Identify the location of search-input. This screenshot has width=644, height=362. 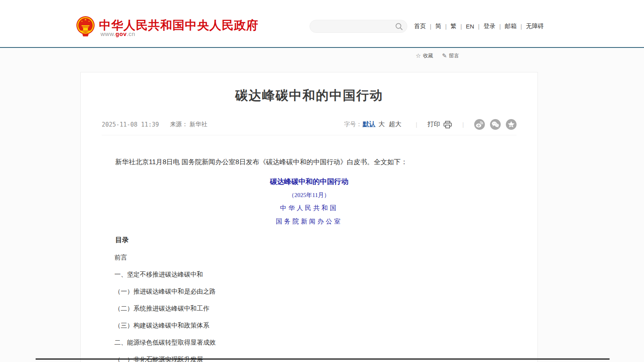
(353, 26).